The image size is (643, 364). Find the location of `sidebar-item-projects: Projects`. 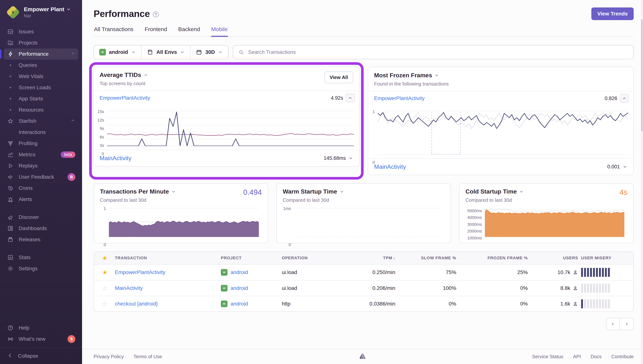

sidebar-item-projects: Projects is located at coordinates (41, 43).